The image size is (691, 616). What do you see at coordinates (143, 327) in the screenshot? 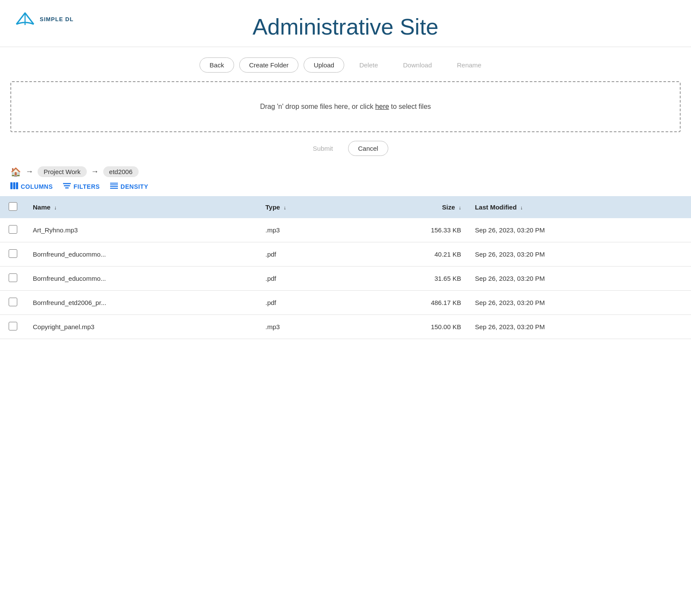
I see `row-name: Copyright_panel.mp3` at bounding box center [143, 327].